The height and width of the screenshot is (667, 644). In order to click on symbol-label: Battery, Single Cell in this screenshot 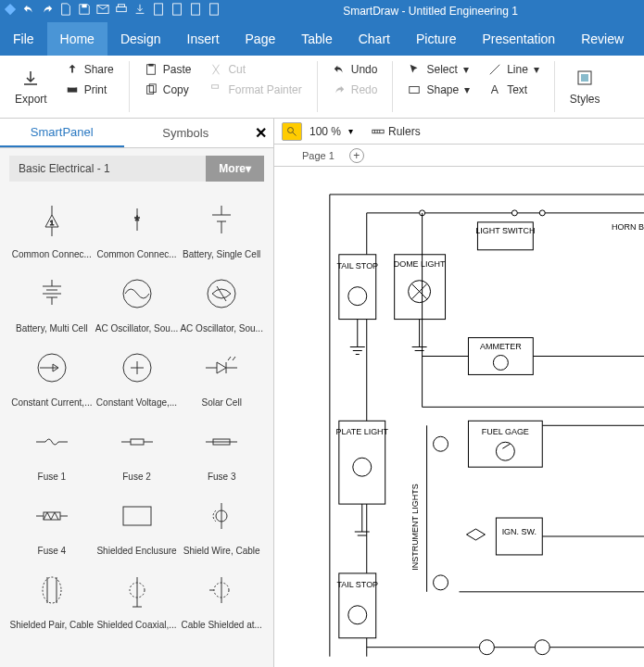, I will do `click(221, 256)`.